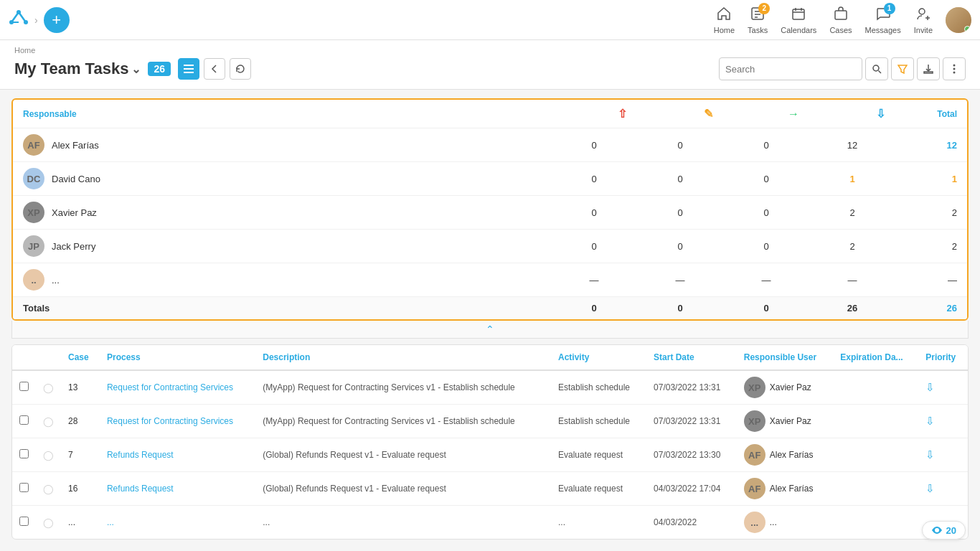  I want to click on totals-label: Totals, so click(282, 309).